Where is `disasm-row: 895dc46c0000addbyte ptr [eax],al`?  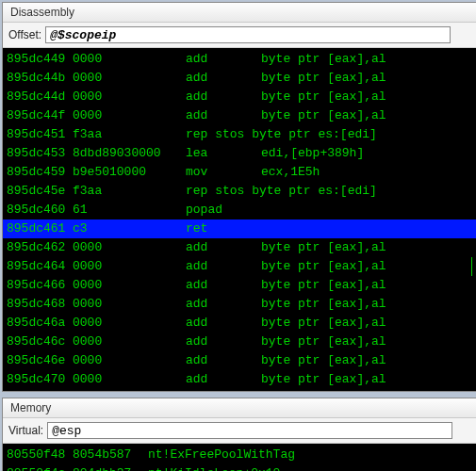 disasm-row: 895dc46c0000addbyte ptr [eax],al is located at coordinates (239, 342).